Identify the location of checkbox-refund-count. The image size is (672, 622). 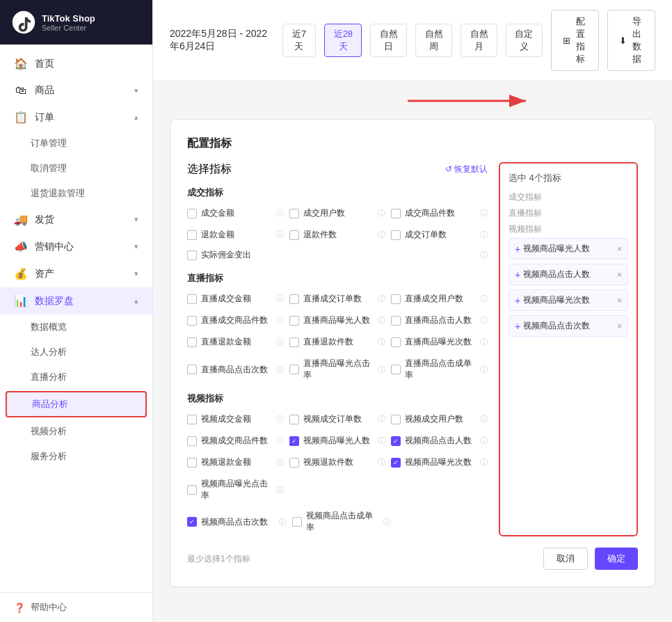
(294, 235).